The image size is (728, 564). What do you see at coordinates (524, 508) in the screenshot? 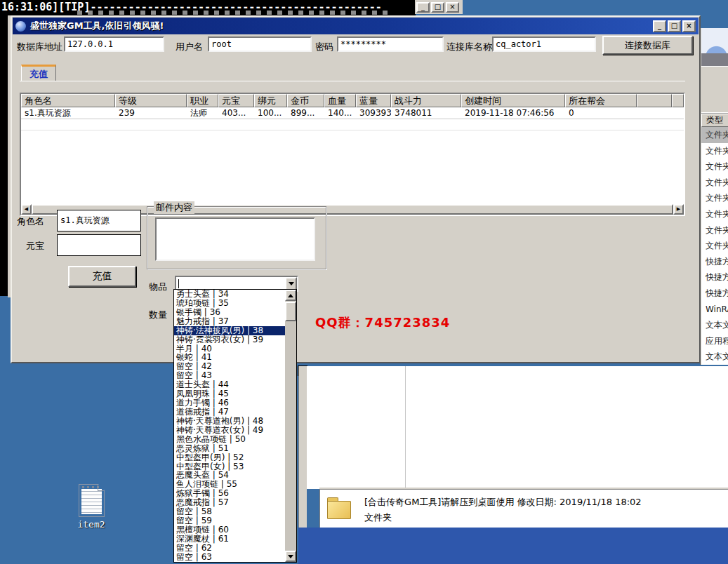
I see `folder-info-panel: [合击传奇GM工具]请解压到桌面使用 修改日期: 2019/11/18 18:0…` at bounding box center [524, 508].